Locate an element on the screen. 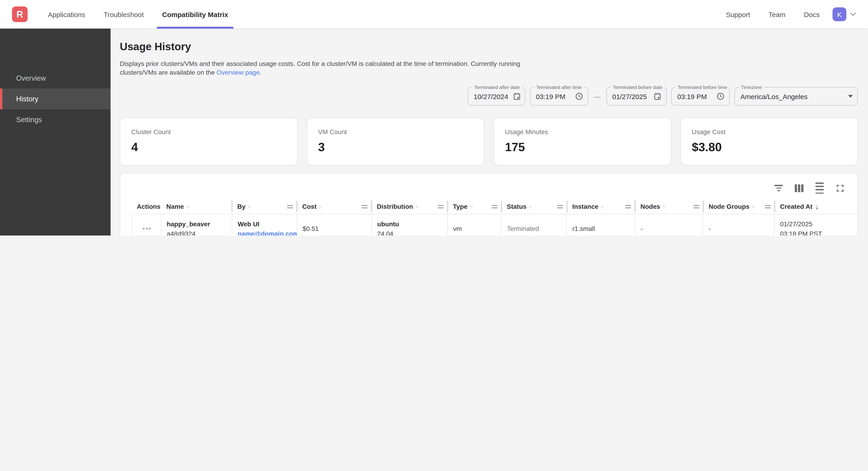 The image size is (868, 471). column-header-node-groups: Node Groups ↑↓ is located at coordinates (739, 207).